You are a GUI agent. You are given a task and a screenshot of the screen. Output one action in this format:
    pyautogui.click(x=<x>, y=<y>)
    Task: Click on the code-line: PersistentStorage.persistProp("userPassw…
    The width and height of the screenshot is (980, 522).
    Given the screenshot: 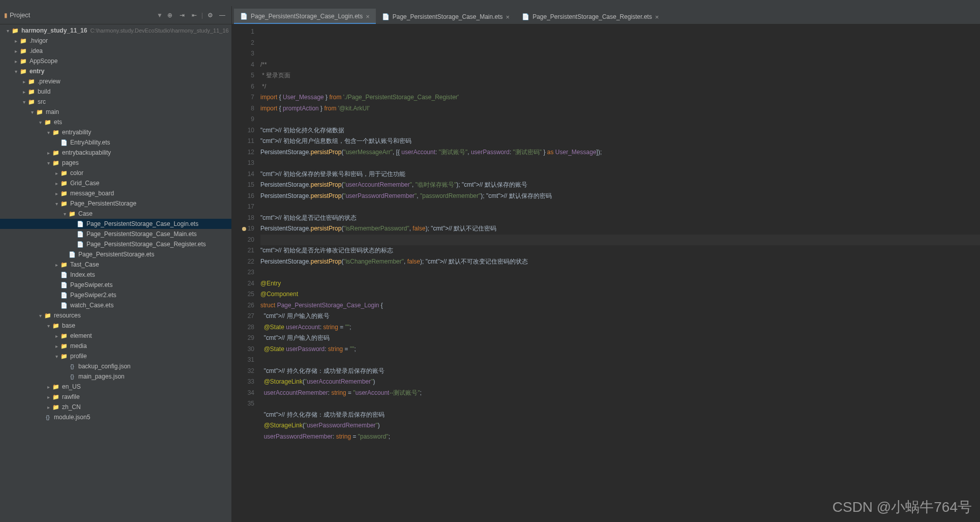 What is the action you would take?
    pyautogui.click(x=620, y=196)
    